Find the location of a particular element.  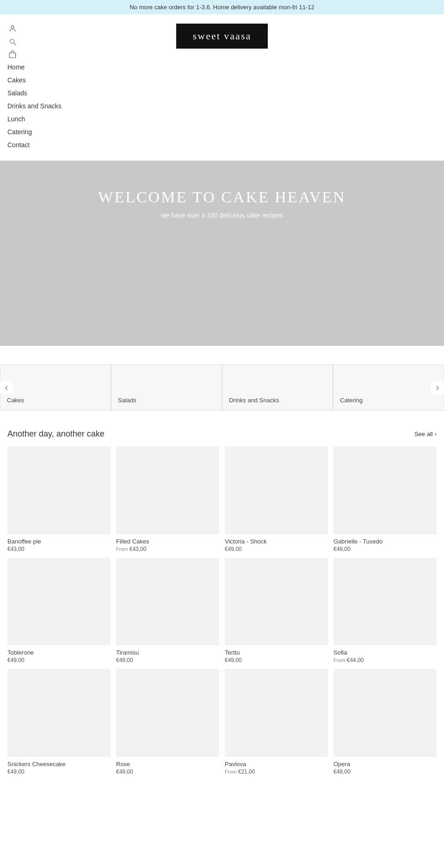

nav-drinks: Drinks and Snacks is located at coordinates (226, 106).